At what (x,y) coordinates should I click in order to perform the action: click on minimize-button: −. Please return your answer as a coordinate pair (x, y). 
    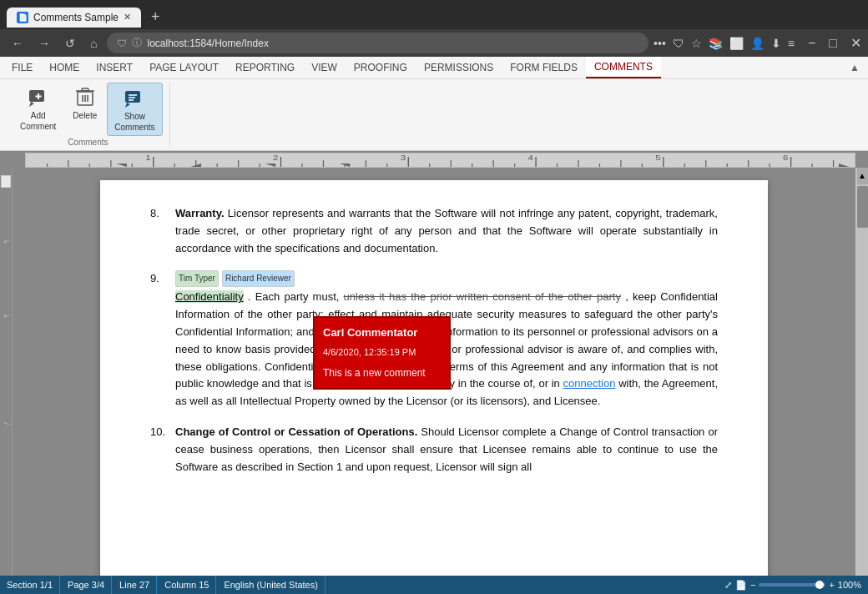
    Looking at the image, I should click on (811, 43).